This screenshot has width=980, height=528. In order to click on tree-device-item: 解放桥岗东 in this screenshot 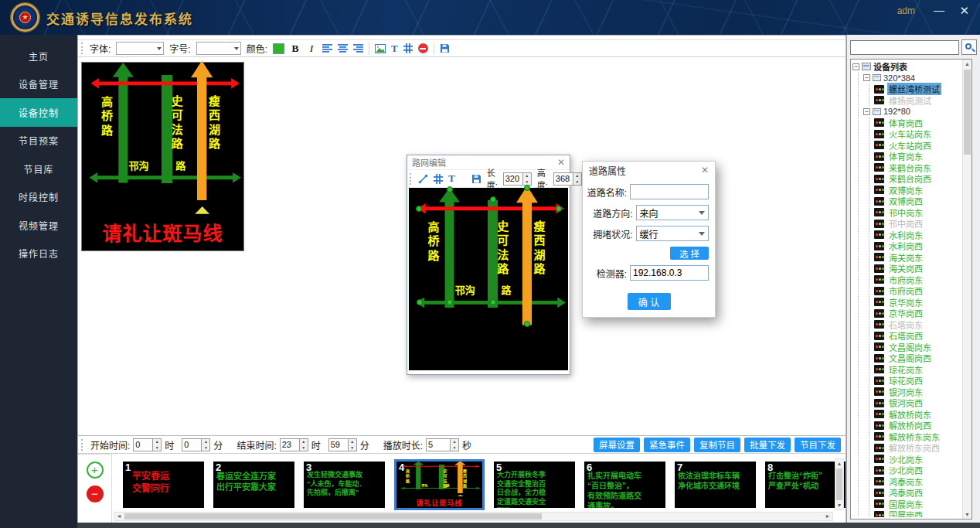, I will do `click(915, 414)`.